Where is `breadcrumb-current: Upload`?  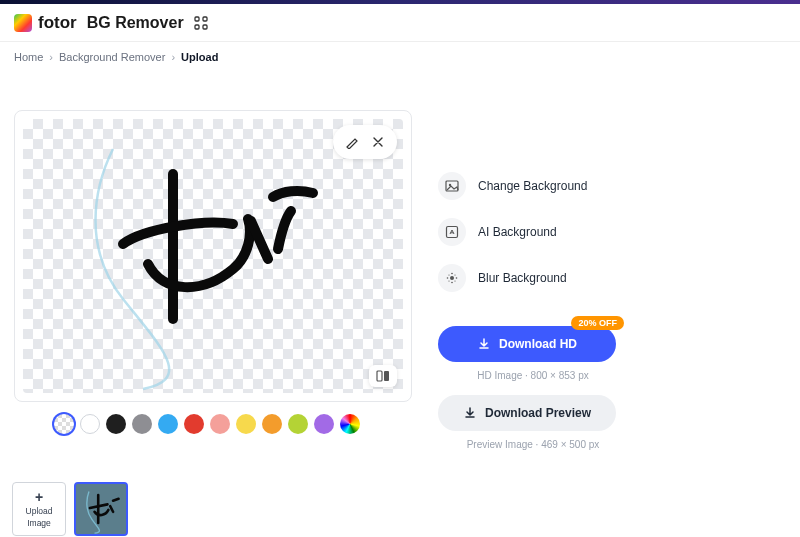
breadcrumb-current: Upload is located at coordinates (200, 57).